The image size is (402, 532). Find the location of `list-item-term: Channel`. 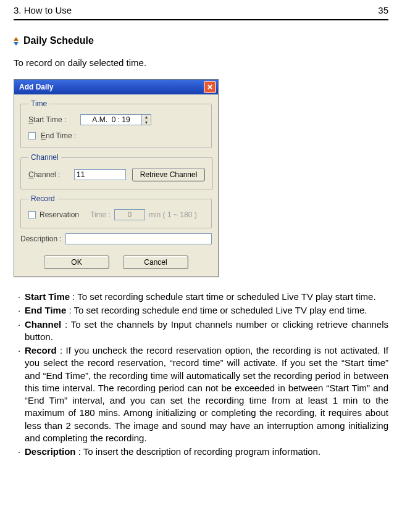

list-item-term: Channel is located at coordinates (43, 325).